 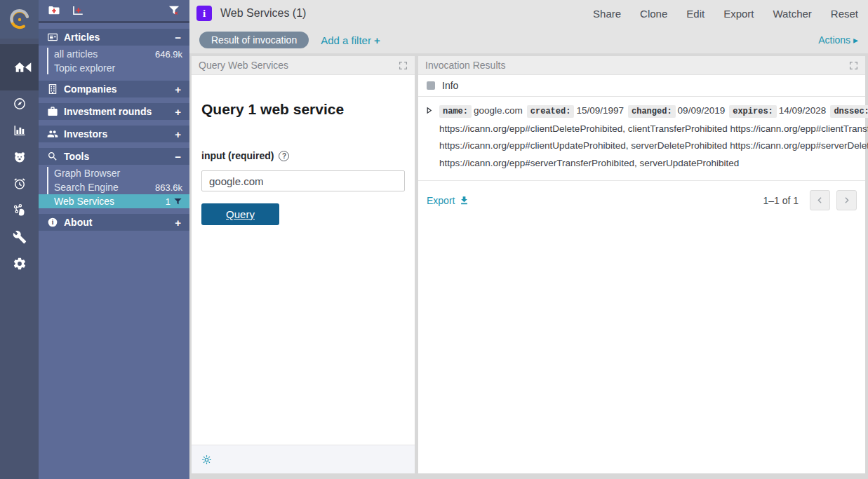 I want to click on sidebar-header-investment-rounds: Investment rounds+, so click(x=114, y=112).